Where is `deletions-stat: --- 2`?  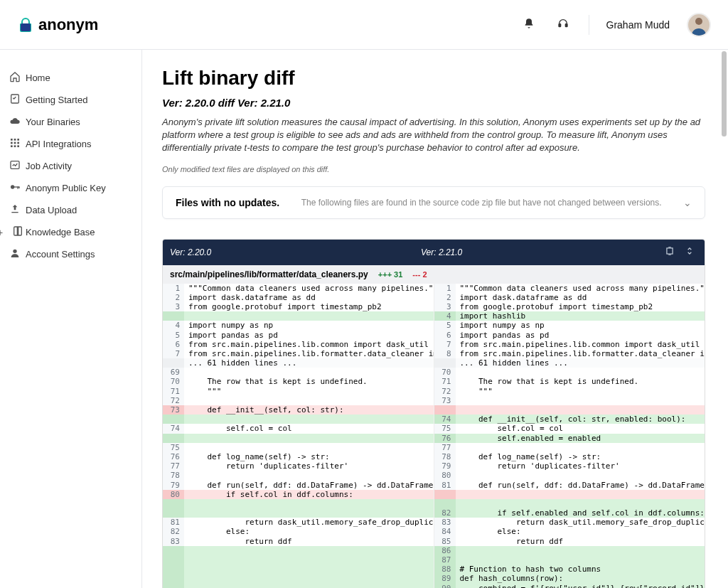
deletions-stat: --- 2 is located at coordinates (419, 274).